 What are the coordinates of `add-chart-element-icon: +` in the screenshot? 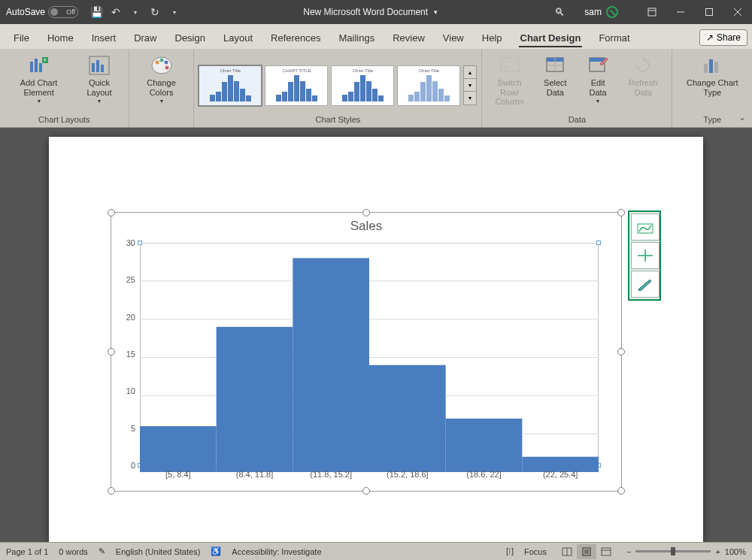 It's located at (39, 65).